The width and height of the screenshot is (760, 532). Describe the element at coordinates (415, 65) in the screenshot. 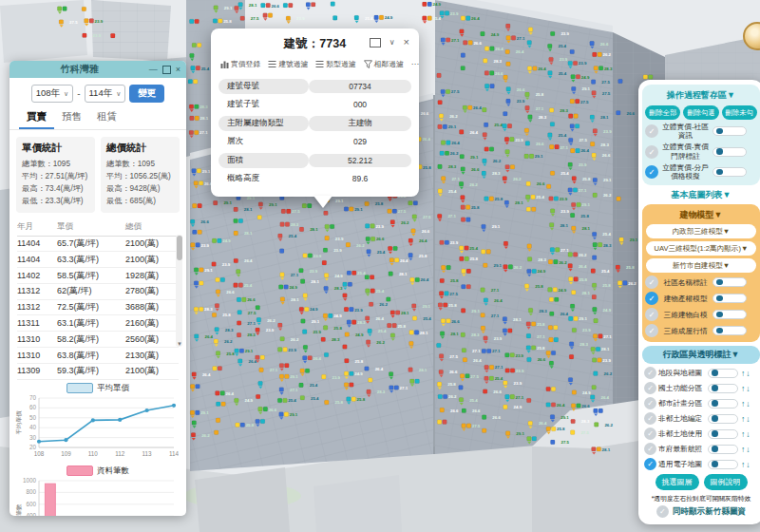

I see `toolbar-item-⋯: ⋯` at that location.